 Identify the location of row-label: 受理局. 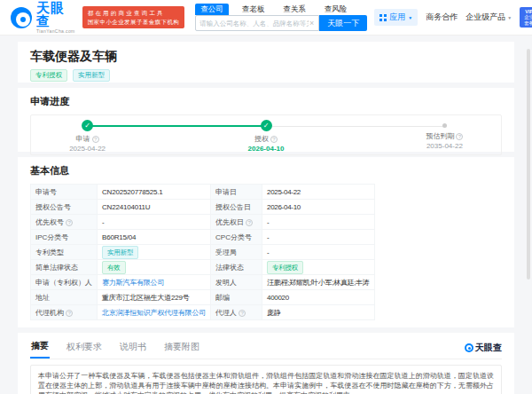
(237, 252).